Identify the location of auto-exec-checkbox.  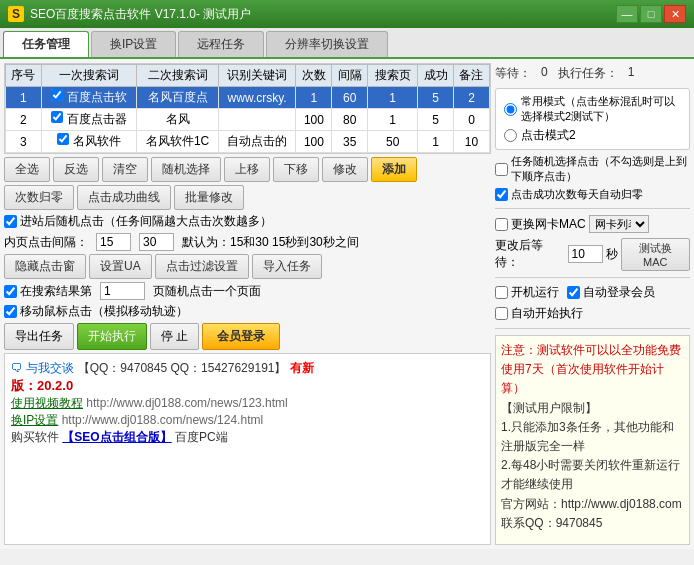
(502, 314).